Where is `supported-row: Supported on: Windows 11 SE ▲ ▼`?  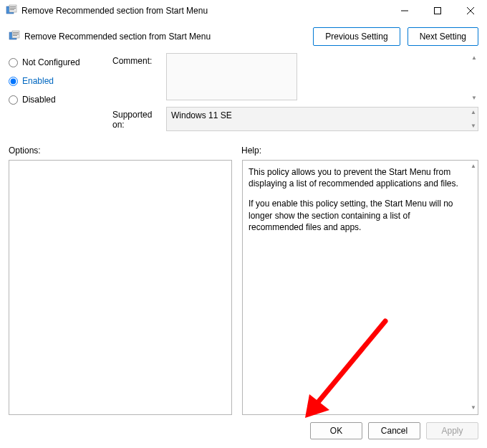
supported-row: Supported on: Windows 11 SE ▲ ▼ is located at coordinates (295, 119).